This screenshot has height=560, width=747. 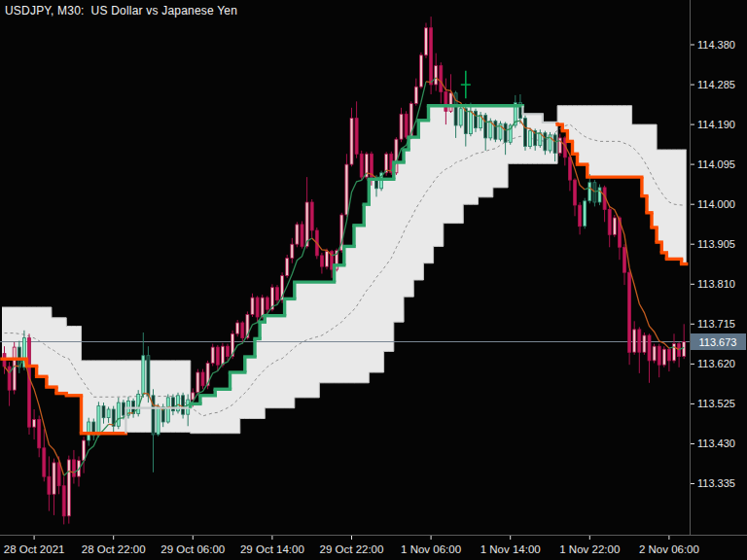 What do you see at coordinates (716, 164) in the screenshot?
I see `price-tick-label: 114.095` at bounding box center [716, 164].